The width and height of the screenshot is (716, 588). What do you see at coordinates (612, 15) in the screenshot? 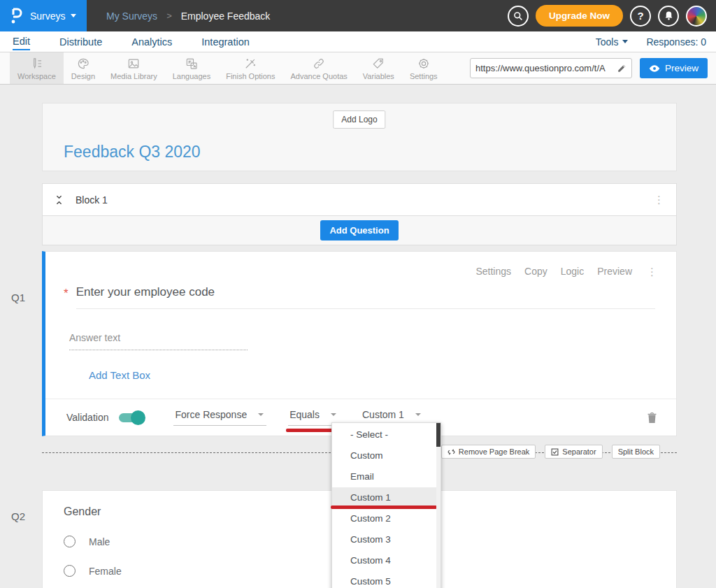
I see `header-actions: Upgrade Now ?` at bounding box center [612, 15].